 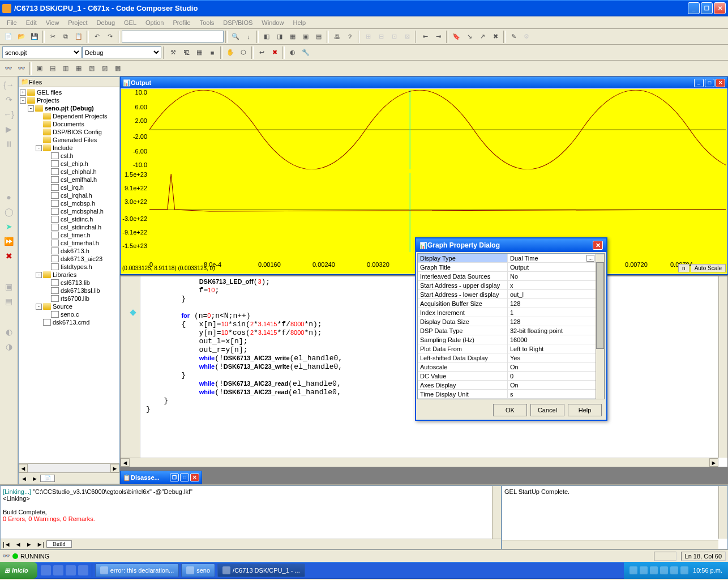 What do you see at coordinates (306, 37) in the screenshot?
I see `tb-icon-4: ▣` at bounding box center [306, 37].